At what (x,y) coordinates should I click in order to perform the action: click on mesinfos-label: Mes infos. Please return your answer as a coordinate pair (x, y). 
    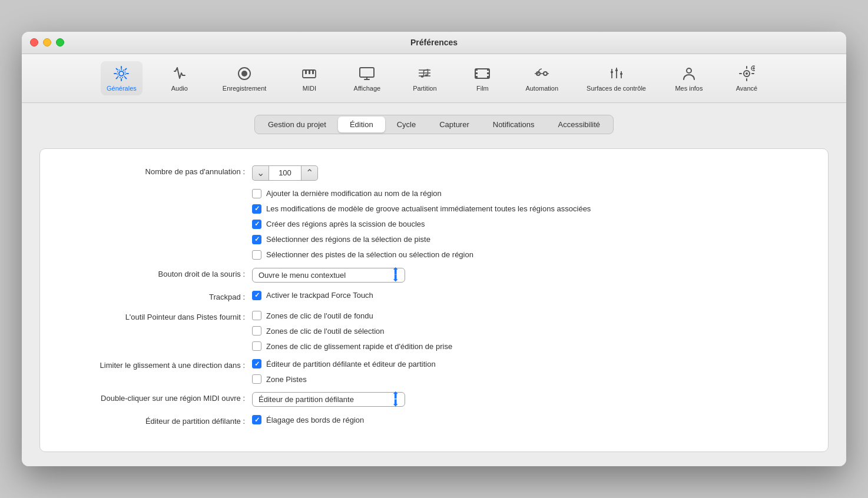
    Looking at the image, I should click on (689, 88).